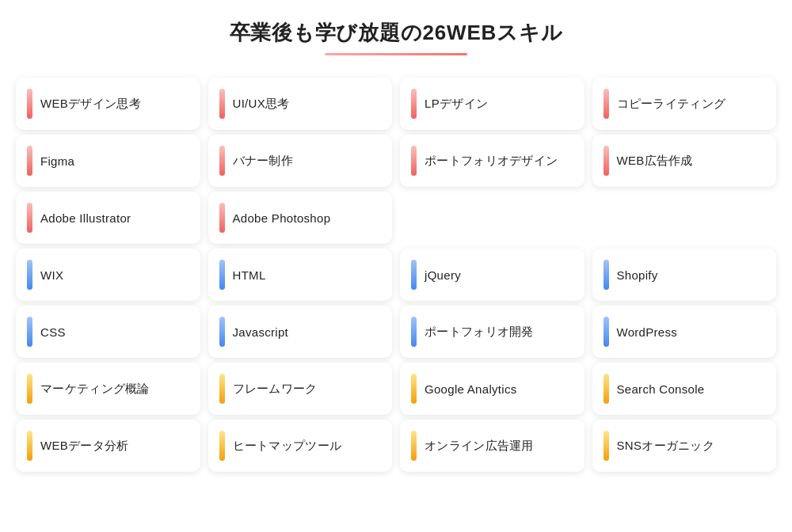 This screenshot has height=532, width=792. Describe the element at coordinates (108, 389) in the screenshot. I see `skill-card: マーケティング概論` at that location.